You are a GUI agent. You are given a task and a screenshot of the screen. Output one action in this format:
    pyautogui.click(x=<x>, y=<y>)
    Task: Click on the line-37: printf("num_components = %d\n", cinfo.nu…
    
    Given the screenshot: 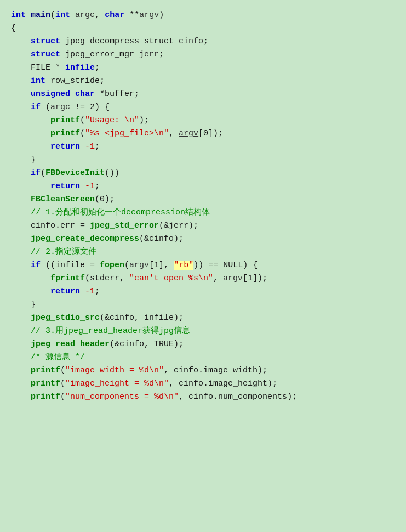 What is the action you would take?
    pyautogui.click(x=203, y=397)
    